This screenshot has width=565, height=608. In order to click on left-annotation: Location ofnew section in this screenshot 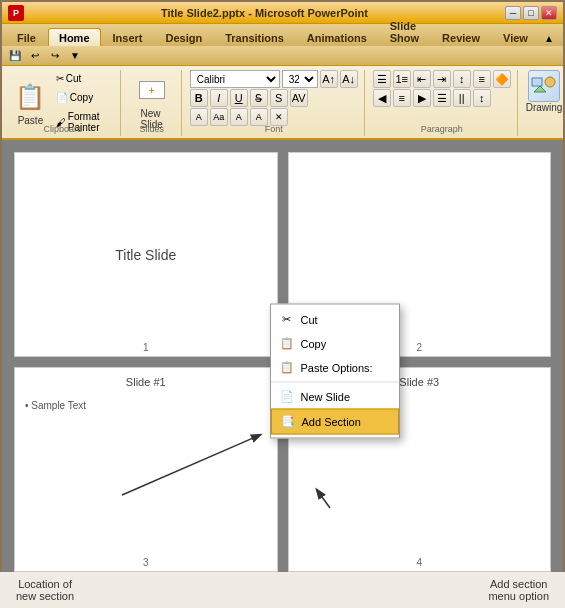, I will do `click(45, 590)`.